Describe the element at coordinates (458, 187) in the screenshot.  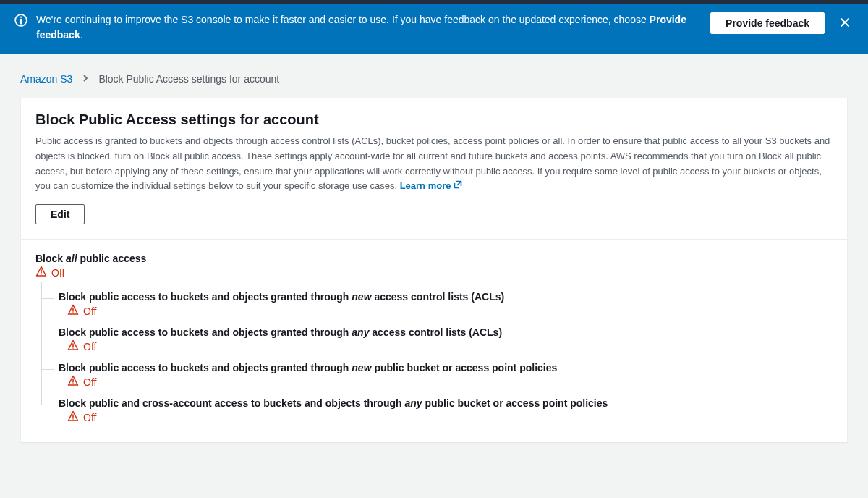
I see `external-link-icon` at that location.